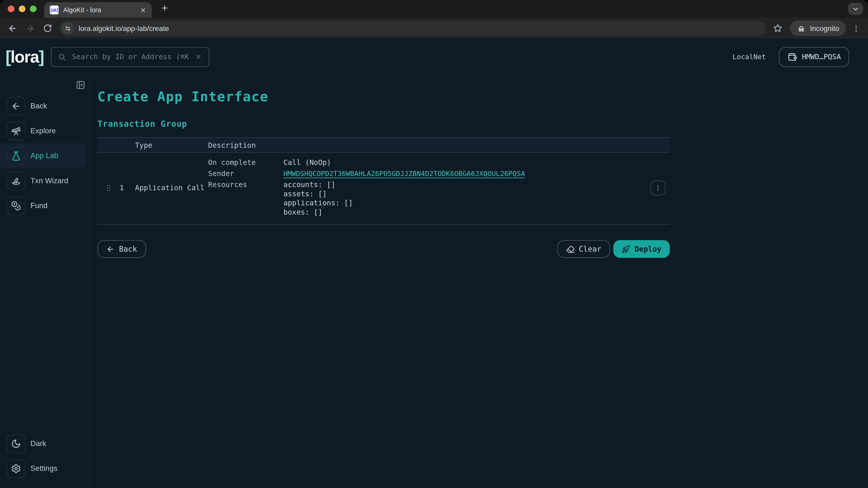  I want to click on incognito-icon, so click(802, 28).